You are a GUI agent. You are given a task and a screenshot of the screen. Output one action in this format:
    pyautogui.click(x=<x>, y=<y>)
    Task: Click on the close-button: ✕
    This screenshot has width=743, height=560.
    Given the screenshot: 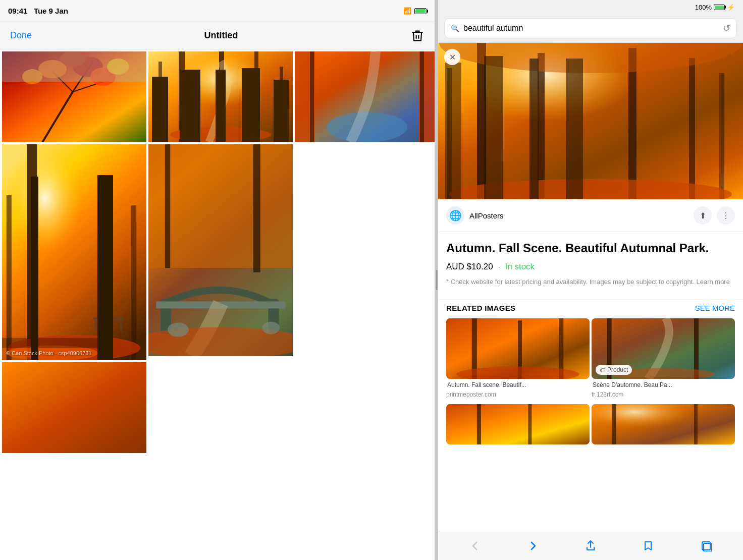 What is the action you would take?
    pyautogui.click(x=452, y=57)
    